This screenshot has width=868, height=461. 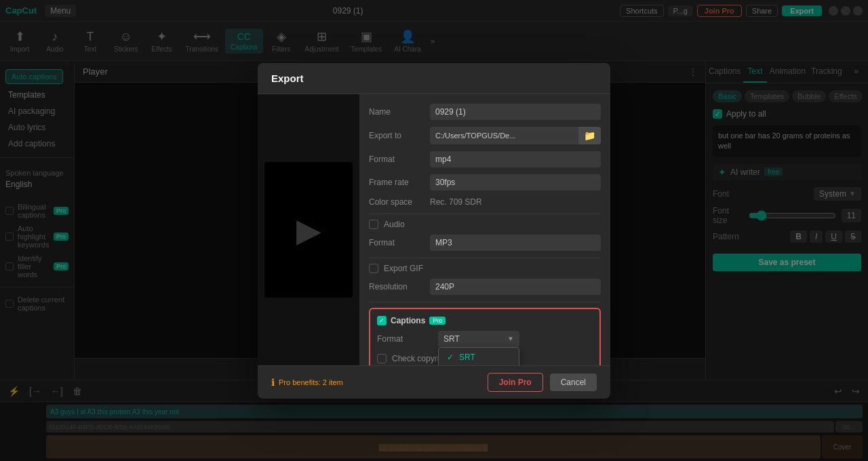 I want to click on resolution-label: Resolution, so click(x=396, y=287).